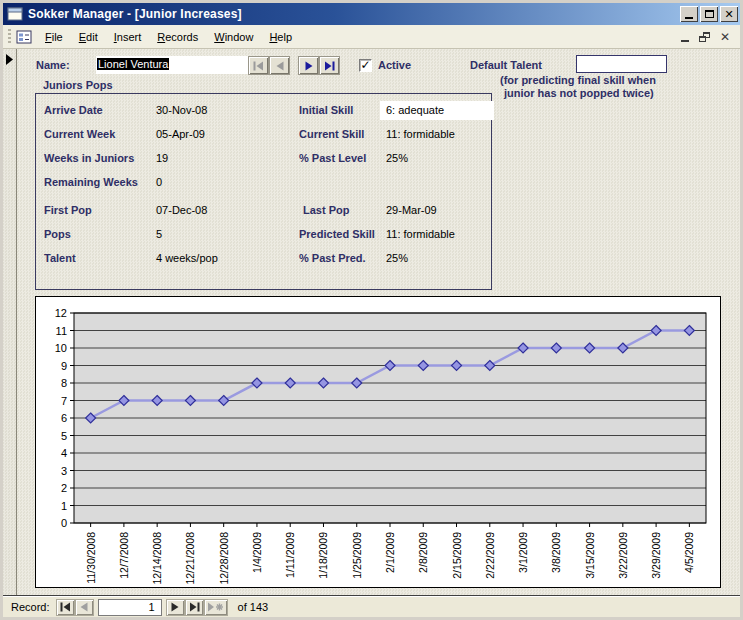  What do you see at coordinates (578, 80) in the screenshot?
I see `default-talent-note-line1: (for predicting final skill when` at bounding box center [578, 80].